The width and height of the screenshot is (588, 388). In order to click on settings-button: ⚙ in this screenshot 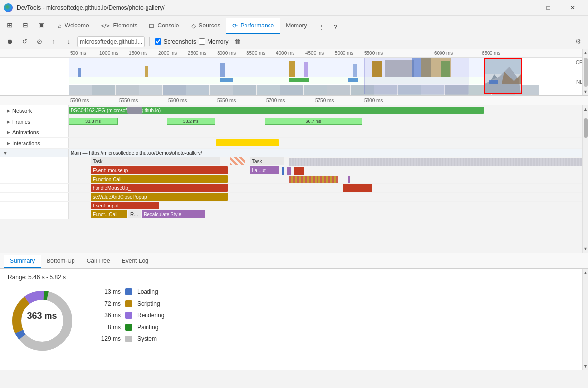, I will do `click(578, 42)`.